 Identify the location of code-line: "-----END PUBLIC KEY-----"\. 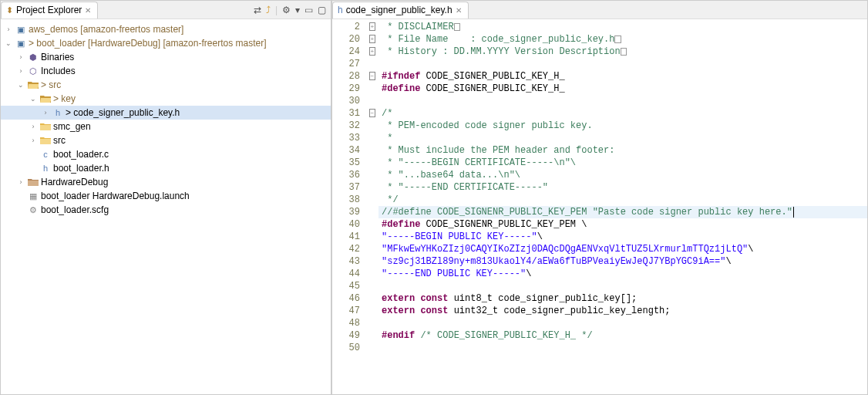
(623, 274).